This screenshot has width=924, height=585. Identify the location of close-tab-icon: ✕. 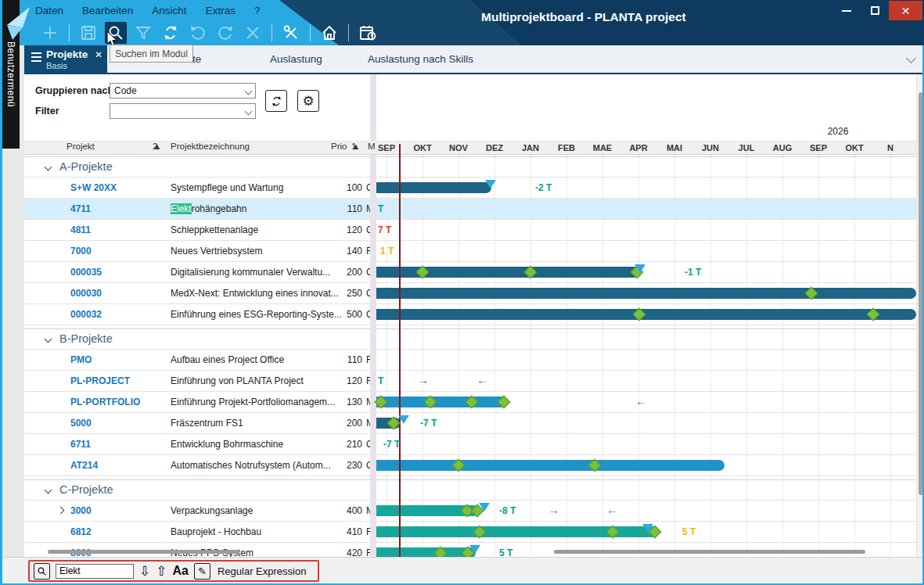
(99, 55).